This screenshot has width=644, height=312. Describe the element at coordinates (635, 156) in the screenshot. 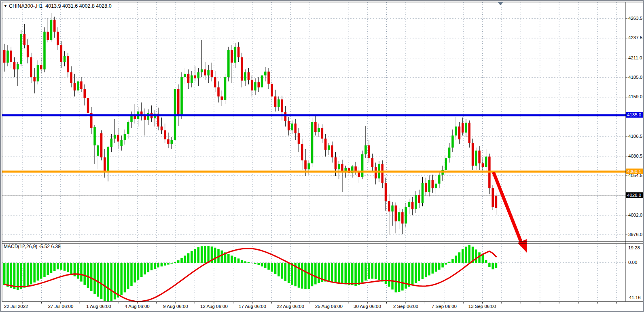

I see `price-axis-label: 4080.5` at that location.